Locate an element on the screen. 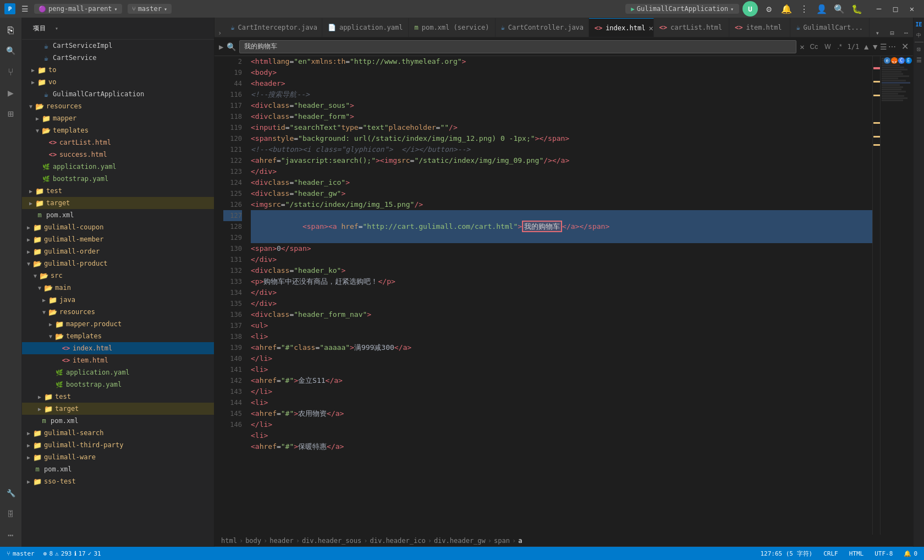 The width and height of the screenshot is (924, 560). tools-activity-icon: 🔧 is located at coordinates (11, 493).